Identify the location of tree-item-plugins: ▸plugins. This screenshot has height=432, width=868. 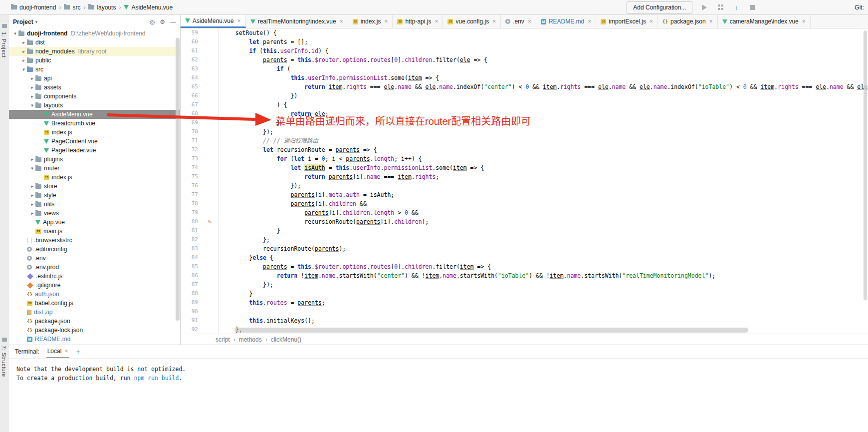
(95, 159).